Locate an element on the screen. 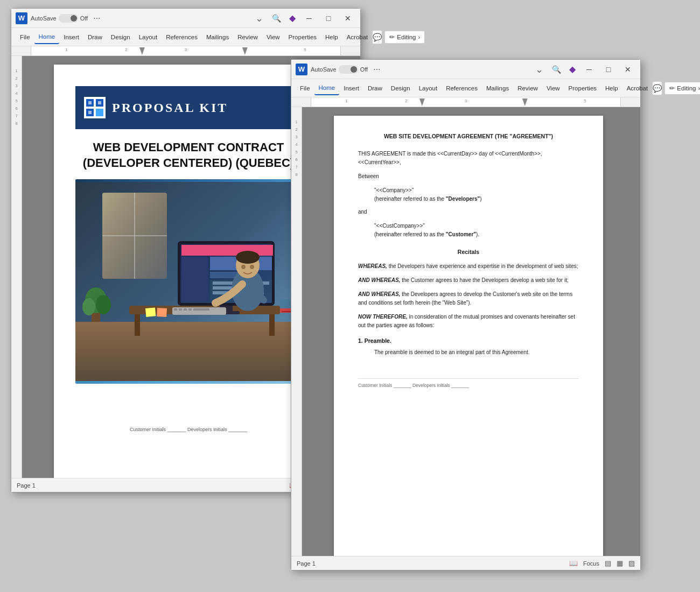 The width and height of the screenshot is (700, 592). tab-review-1: Review is located at coordinates (248, 37).